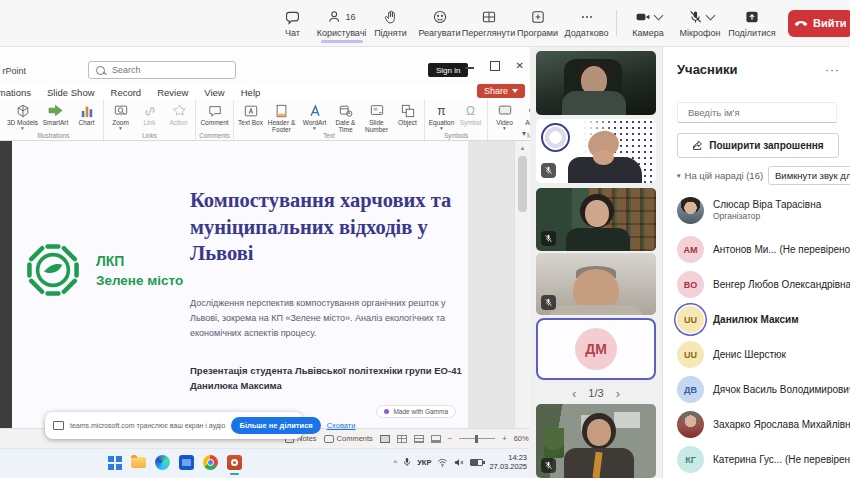  Describe the element at coordinates (538, 23) in the screenshot. I see `toolbar-apps: Програми` at that location.